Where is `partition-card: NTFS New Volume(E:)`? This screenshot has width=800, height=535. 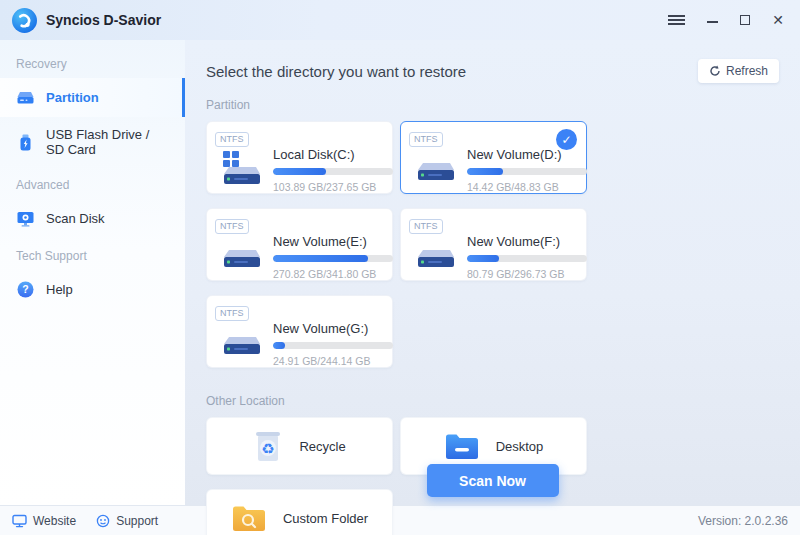
partition-card: NTFS New Volume(E:) is located at coordinates (300, 244).